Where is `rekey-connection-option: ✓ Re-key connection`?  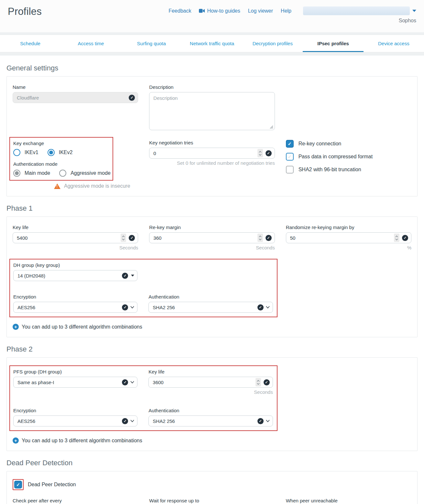
rekey-connection-option: ✓ Re-key connection is located at coordinates (349, 144).